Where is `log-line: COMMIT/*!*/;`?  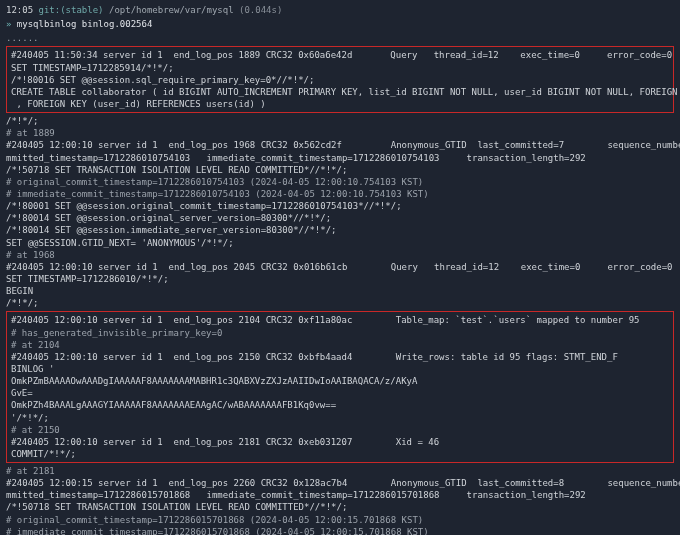 log-line: COMMIT/*!*/; is located at coordinates (340, 454).